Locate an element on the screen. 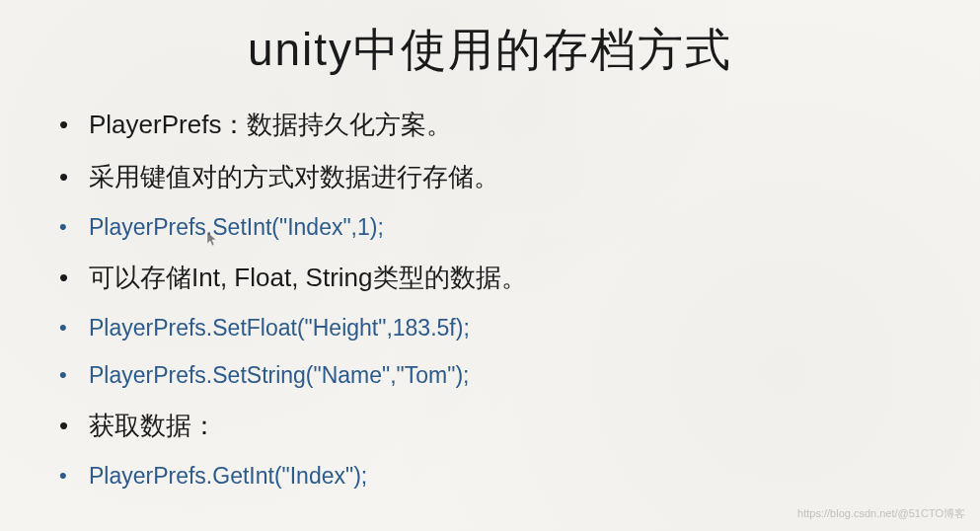 Image resolution: width=980 pixels, height=531 pixels. bullet-item-keyvalue-desc: 采用键值对的方式对数据进行存储。 is located at coordinates (499, 178).